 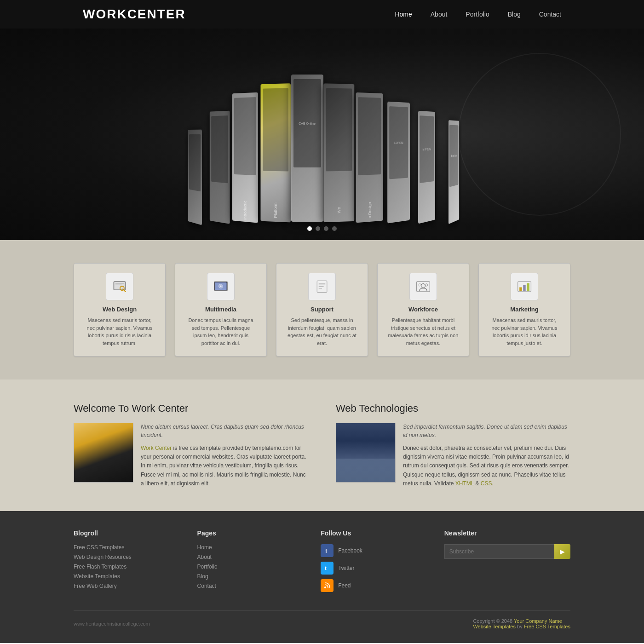 I want to click on main-nav: Home About Portfolio Blog Contact, so click(x=478, y=14).